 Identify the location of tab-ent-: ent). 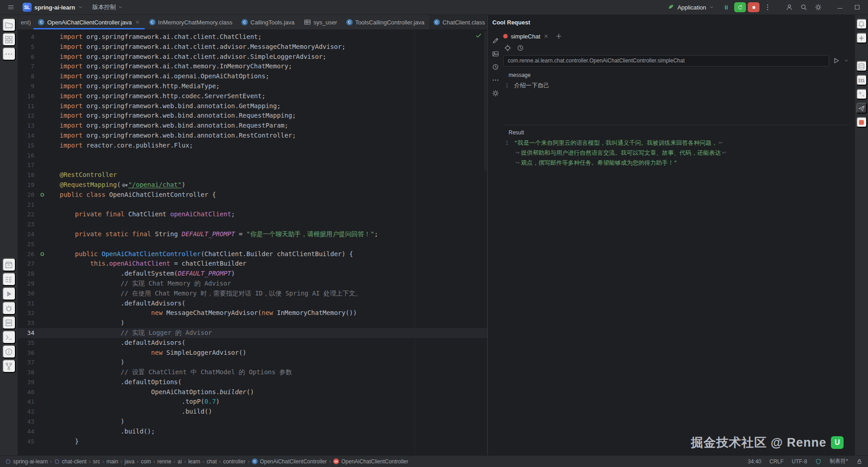
(26, 22).